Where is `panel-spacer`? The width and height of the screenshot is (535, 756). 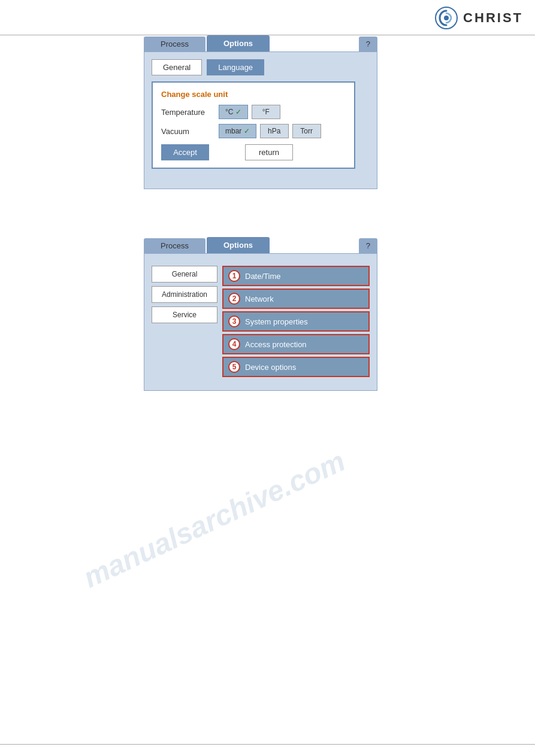
panel-spacer is located at coordinates (267, 225).